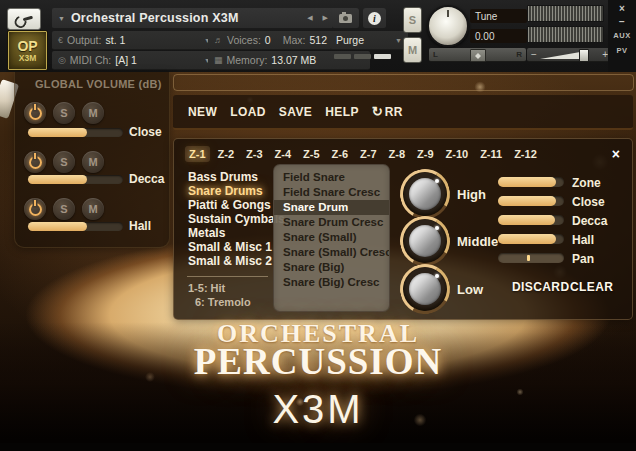 Image resolution: width=636 pixels, height=451 pixels. Describe the element at coordinates (491, 154) in the screenshot. I see `tab-z11: Z-11` at that location.